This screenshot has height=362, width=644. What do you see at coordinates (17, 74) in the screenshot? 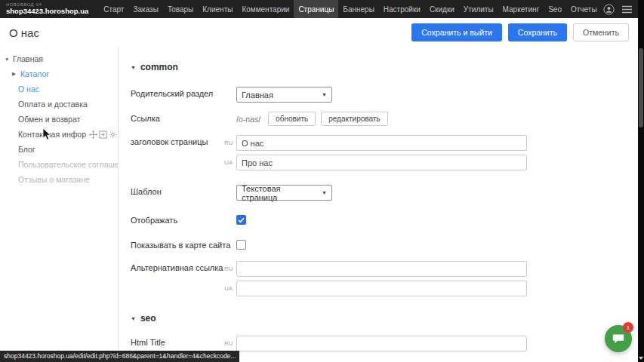
I see `chevron-right-icon: ▶` at bounding box center [17, 74].